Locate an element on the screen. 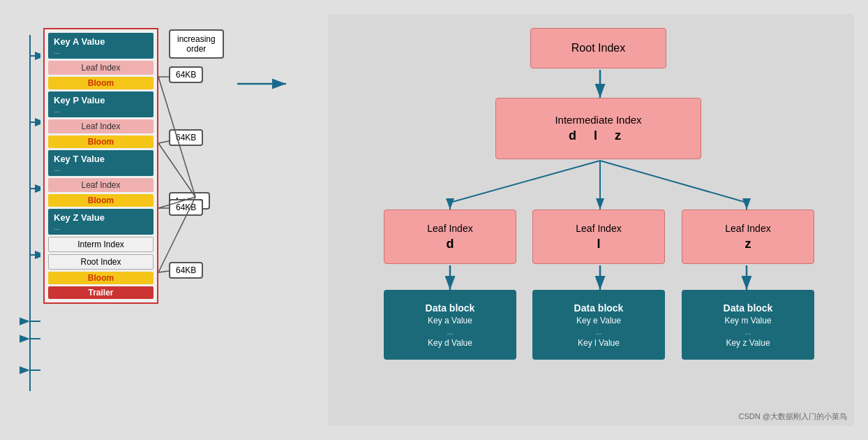 The height and width of the screenshot is (440, 868). leaf-d-sublabel: d is located at coordinates (451, 244).